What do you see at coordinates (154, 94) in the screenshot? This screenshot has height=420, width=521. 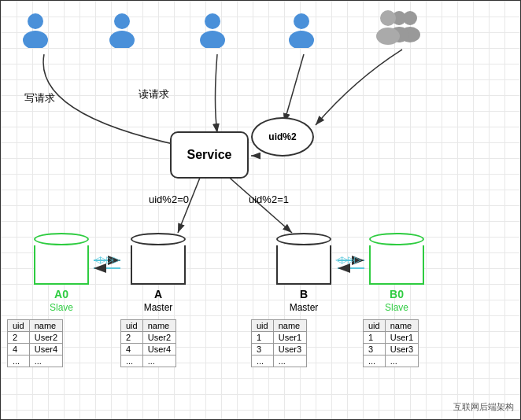 I see `read-request-label: 读请求` at bounding box center [154, 94].